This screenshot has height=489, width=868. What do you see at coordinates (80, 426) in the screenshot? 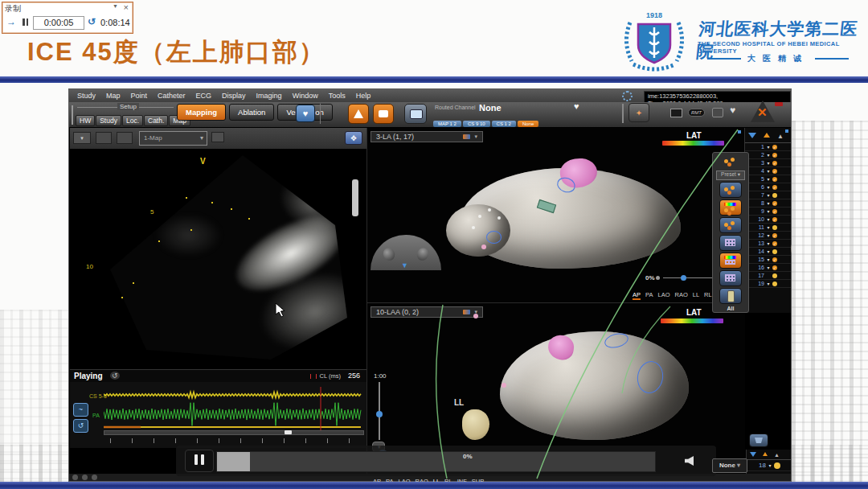
I see `ecg-loop-button: ↺` at bounding box center [80, 426].